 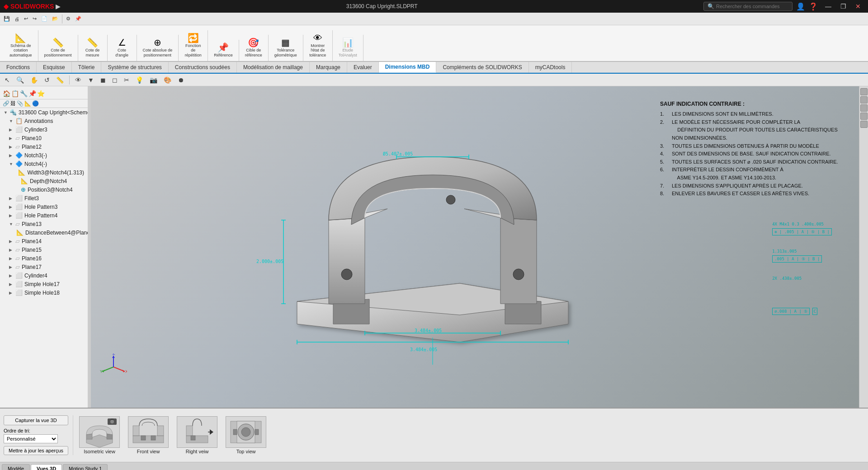 I want to click on ribbon-btn-angle: ∠ Coted'angle, so click(x=122, y=48).